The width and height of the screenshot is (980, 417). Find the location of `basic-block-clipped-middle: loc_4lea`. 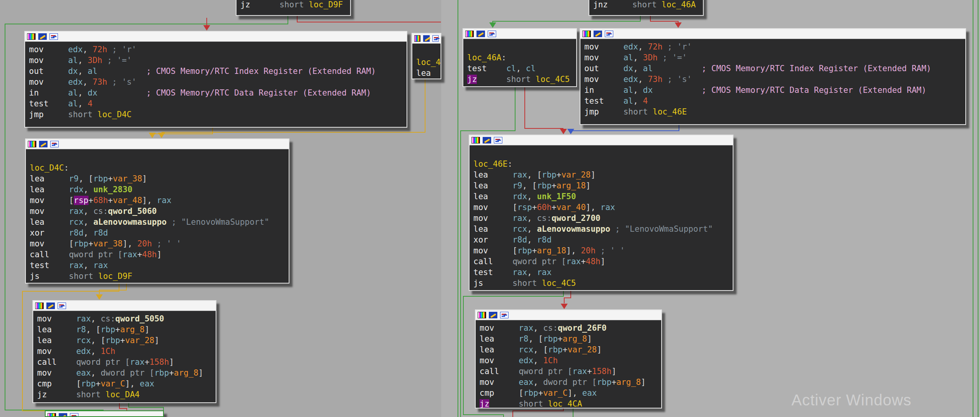

basic-block-clipped-middle: loc_4lea is located at coordinates (427, 56).